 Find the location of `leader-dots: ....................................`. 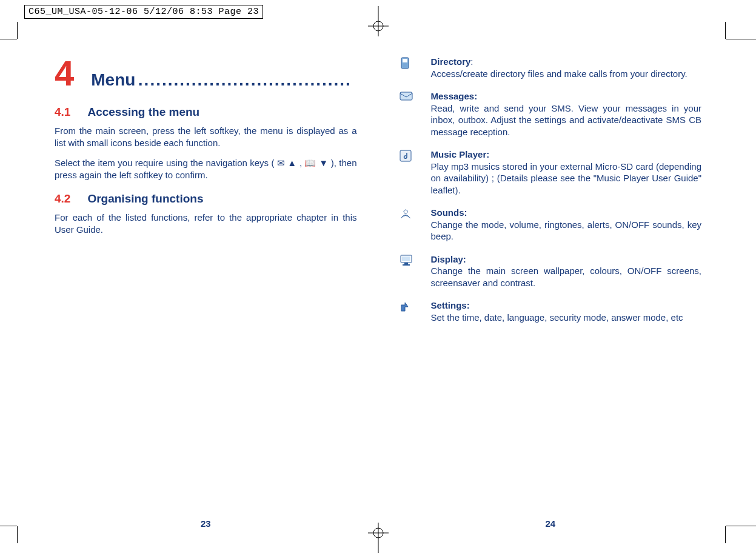

leader-dots: .................................... is located at coordinates (245, 80).